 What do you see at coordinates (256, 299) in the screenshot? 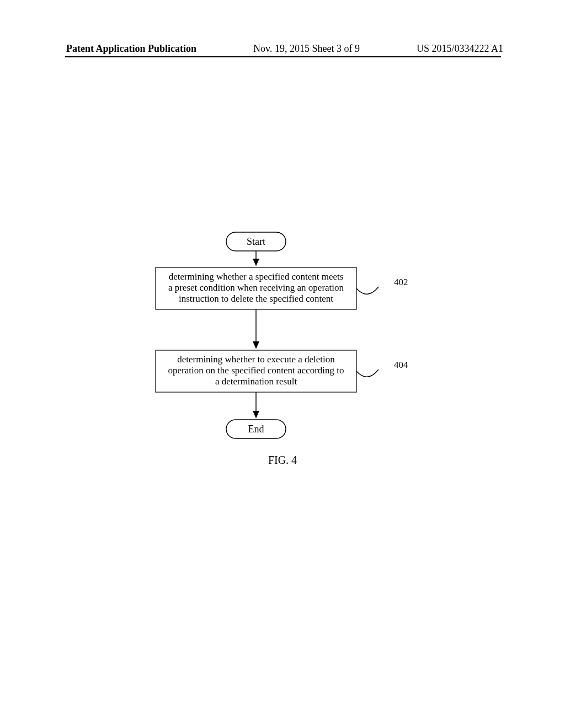
I see `flowchart-step-1-line3: instruction to delete the specified cont…` at bounding box center [256, 299].